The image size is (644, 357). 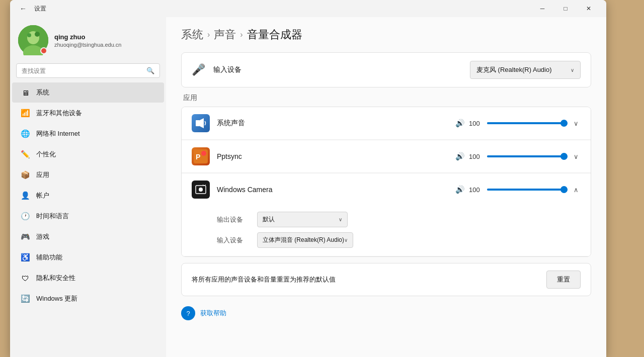 I want to click on system-sounds-thumb, so click(x=564, y=123).